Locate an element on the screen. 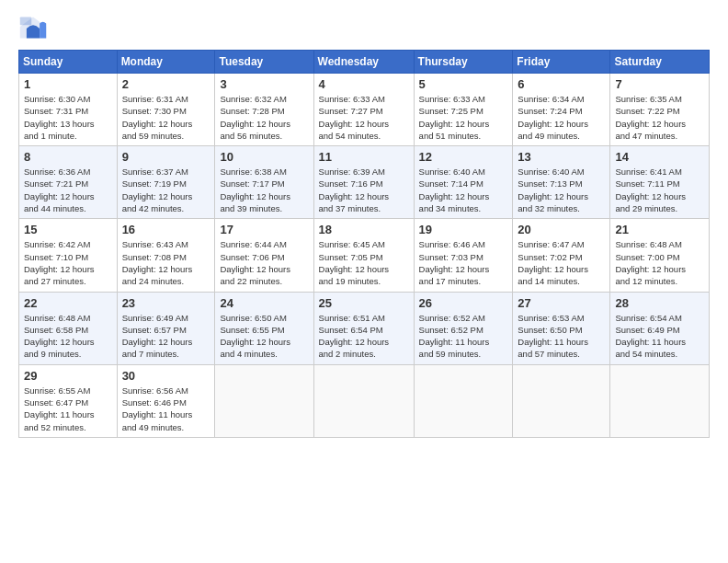 This screenshot has height=563, width=728. calendar-cell: 25Sunrise: 6:51 AMSunset: 6:54 PMDayligh… is located at coordinates (364, 327).